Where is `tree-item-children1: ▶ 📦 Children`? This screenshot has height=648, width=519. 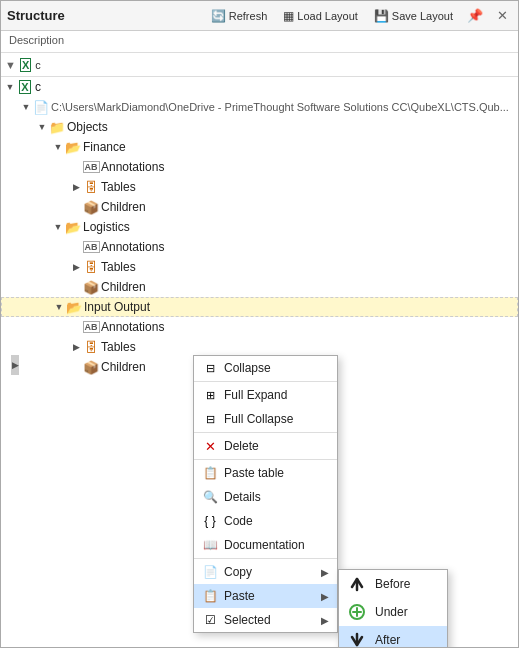
tree-item-children1: ▶ 📦 Children is located at coordinates (260, 207).